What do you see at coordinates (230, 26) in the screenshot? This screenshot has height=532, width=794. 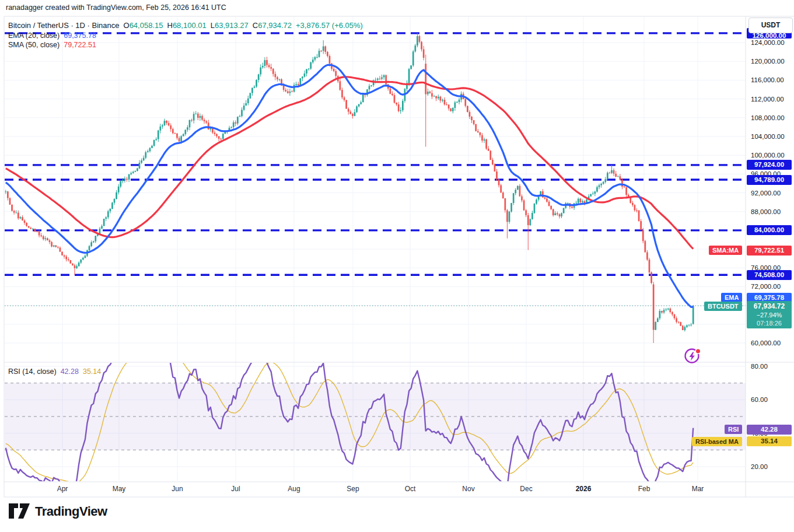 I see `ohlc-low: L63,913.27` at bounding box center [230, 26].